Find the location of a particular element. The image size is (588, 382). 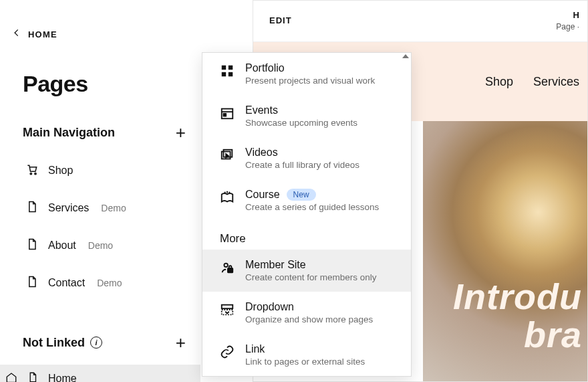

menu-item-title: Course is located at coordinates (263, 195).